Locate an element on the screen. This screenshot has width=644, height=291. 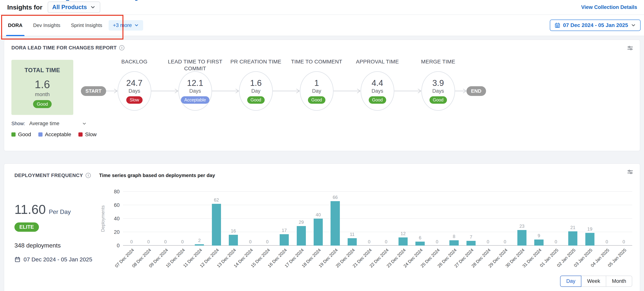
bar-slot: 66 is located at coordinates (335, 219).